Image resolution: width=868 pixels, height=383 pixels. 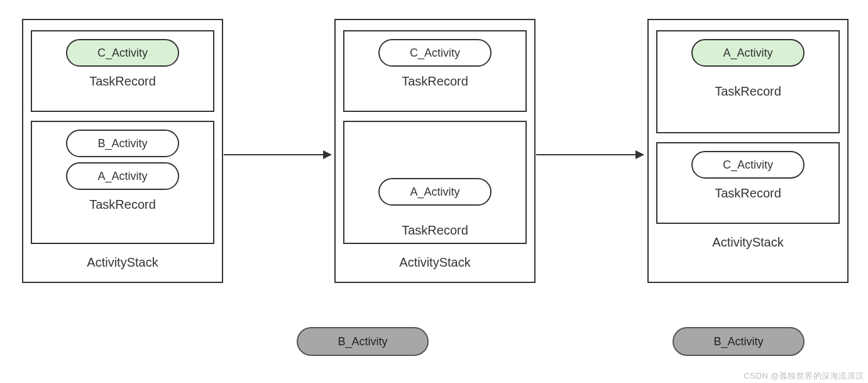 I want to click on activity-pill-b: B_Activity, so click(x=123, y=143).